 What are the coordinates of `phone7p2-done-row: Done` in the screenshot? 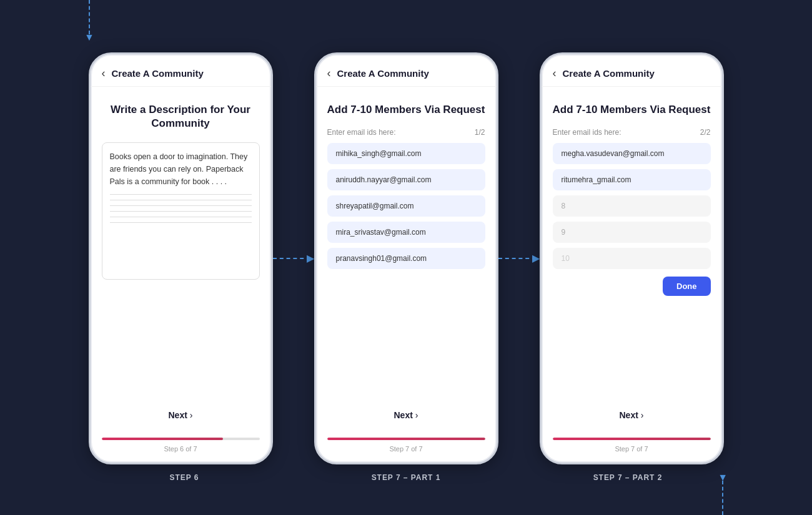 It's located at (632, 286).